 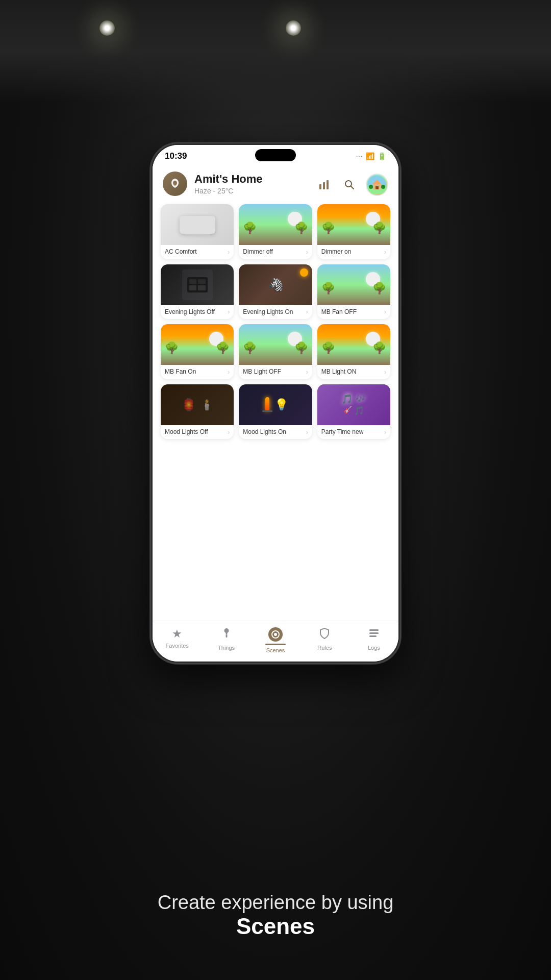 I want to click on scene-label-evening-lights-off: Evening Lights Off, so click(x=190, y=312).